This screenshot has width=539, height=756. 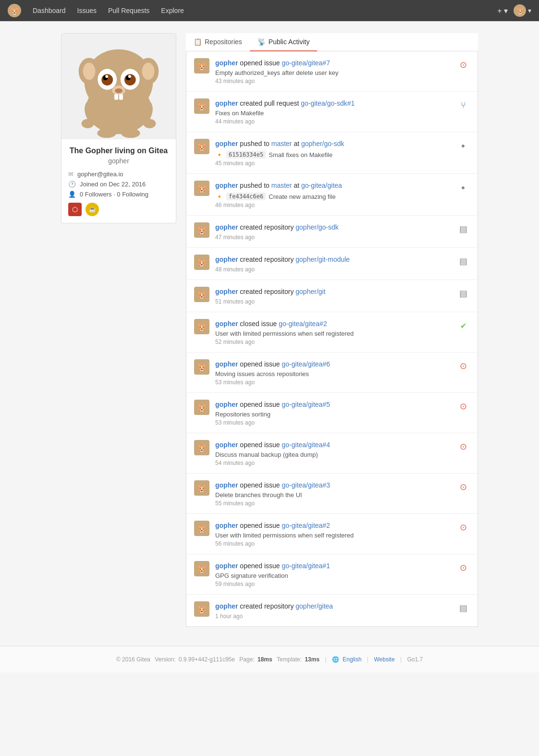 What do you see at coordinates (333, 302) in the screenshot?
I see `activity-time: 51 minutes ago` at bounding box center [333, 302].